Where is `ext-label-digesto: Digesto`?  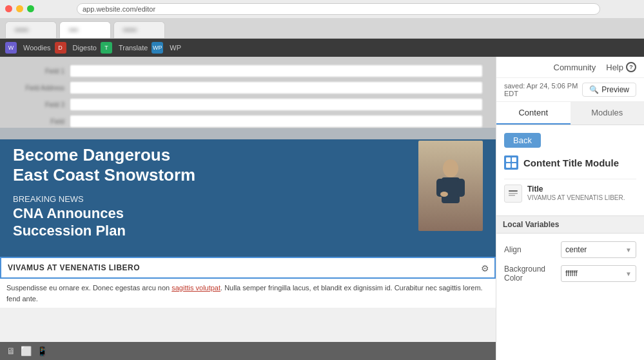
ext-label-digesto: Digesto is located at coordinates (85, 48).